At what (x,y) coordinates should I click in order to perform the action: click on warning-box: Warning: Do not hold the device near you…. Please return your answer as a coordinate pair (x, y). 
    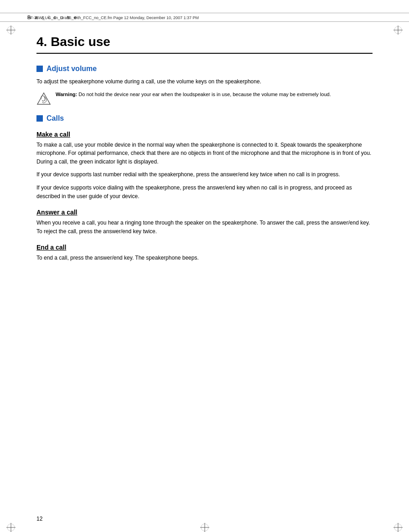
    Looking at the image, I should click on (204, 98).